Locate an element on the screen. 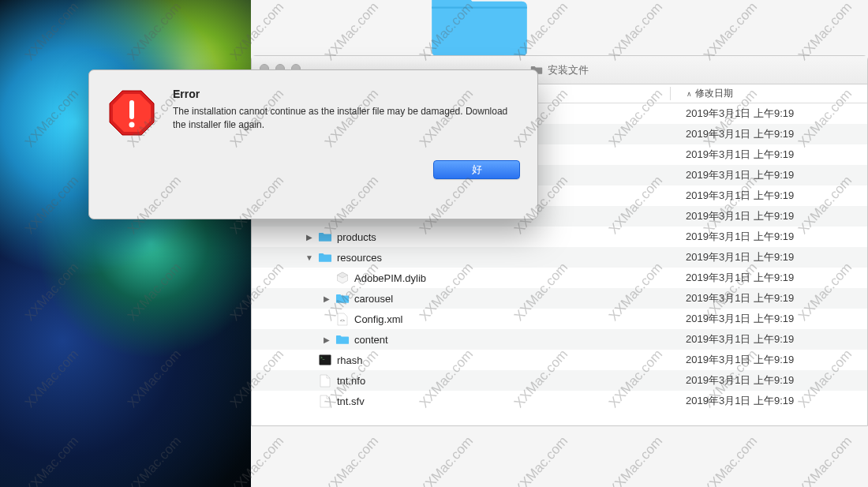 This screenshot has height=487, width=868. file-name-cell: ▶carousel is located at coordinates (461, 298).